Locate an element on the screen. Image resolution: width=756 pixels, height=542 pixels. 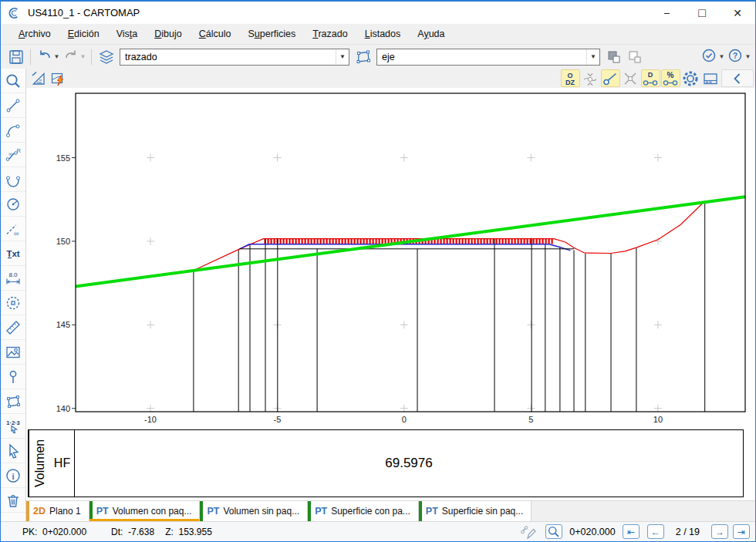
profile-flash-button is located at coordinates (59, 79).